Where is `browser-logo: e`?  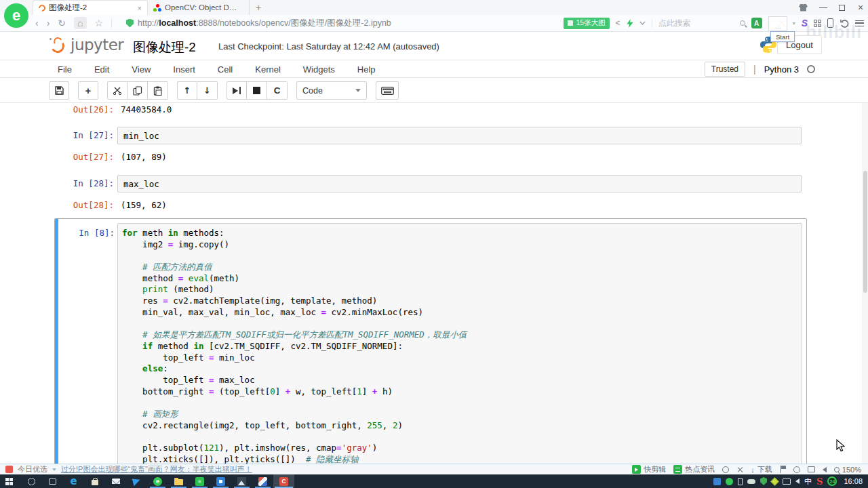
browser-logo: e is located at coordinates (16, 16).